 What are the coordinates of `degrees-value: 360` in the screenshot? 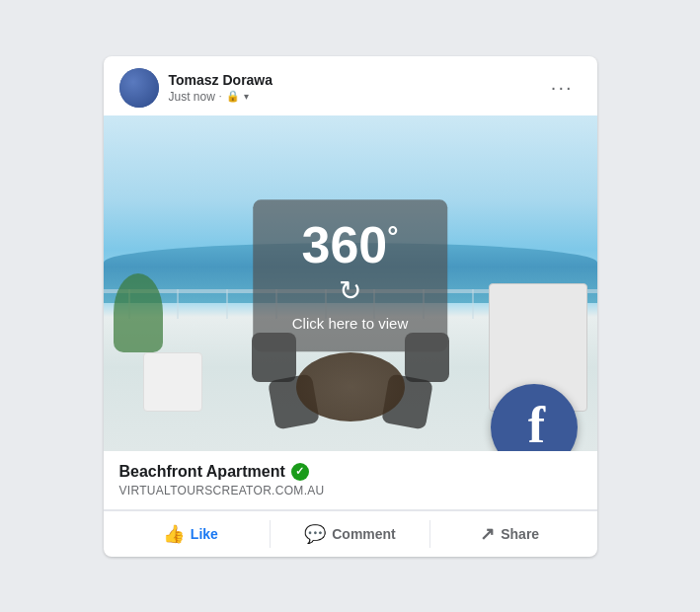 It's located at (346, 245).